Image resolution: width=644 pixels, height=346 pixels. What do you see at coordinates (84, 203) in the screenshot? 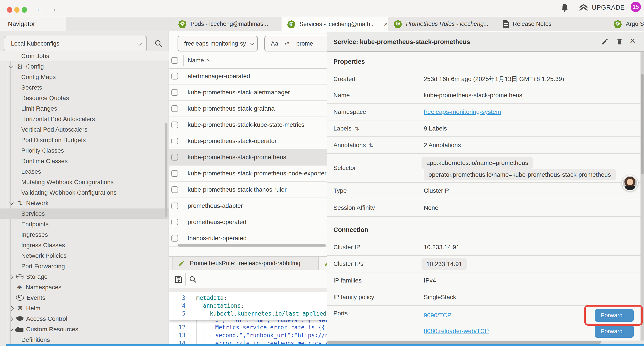
I see `sidebar-item-network: Network` at bounding box center [84, 203].